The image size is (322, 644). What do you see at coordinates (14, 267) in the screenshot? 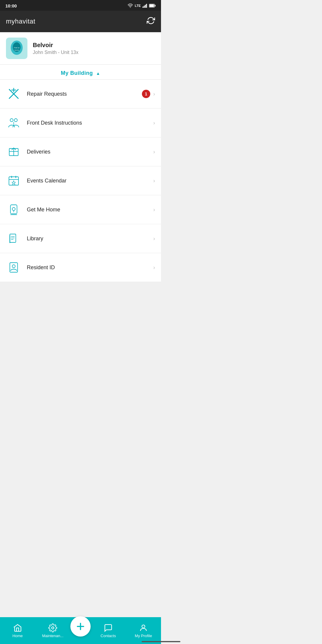
I see `residentid-icon` at bounding box center [14, 267].